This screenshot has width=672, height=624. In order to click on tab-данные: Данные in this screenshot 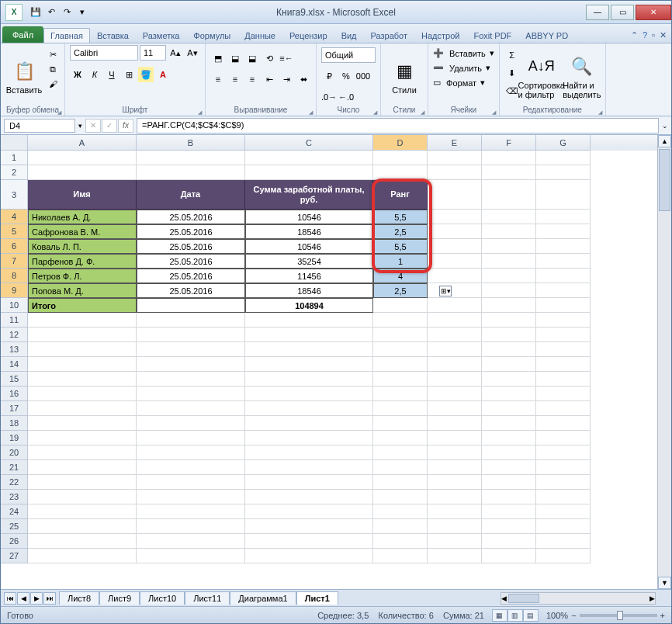, I will do `click(260, 36)`.